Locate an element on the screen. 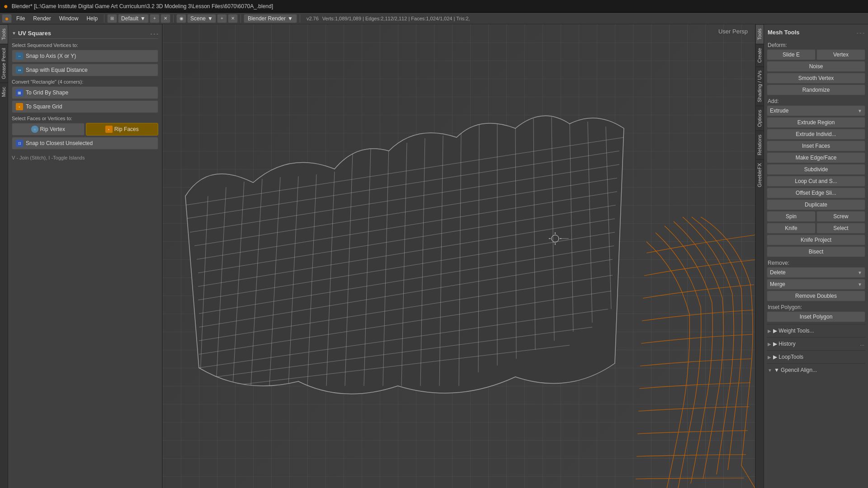 This screenshot has width=868, height=488. smooth-vertex-btn: Smooth Vertex is located at coordinates (816, 78).